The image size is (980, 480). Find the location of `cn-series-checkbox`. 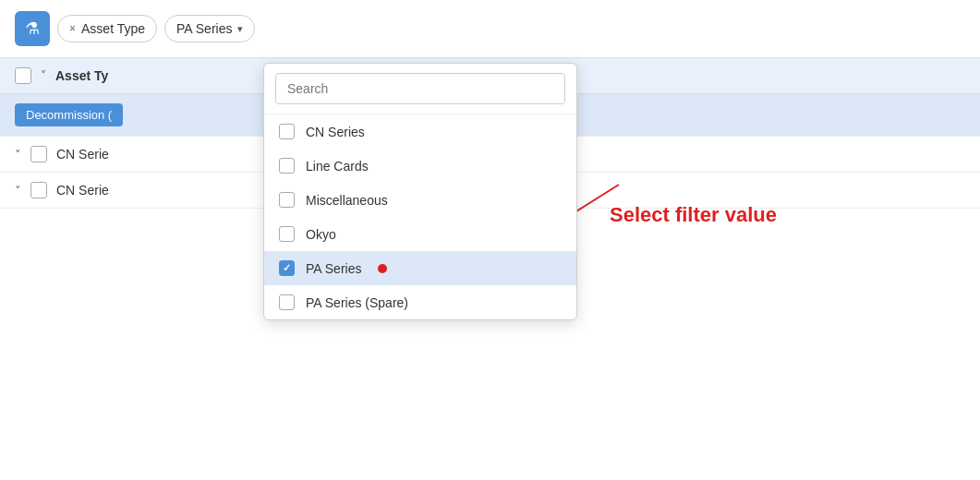

cn-series-checkbox is located at coordinates (286, 131).